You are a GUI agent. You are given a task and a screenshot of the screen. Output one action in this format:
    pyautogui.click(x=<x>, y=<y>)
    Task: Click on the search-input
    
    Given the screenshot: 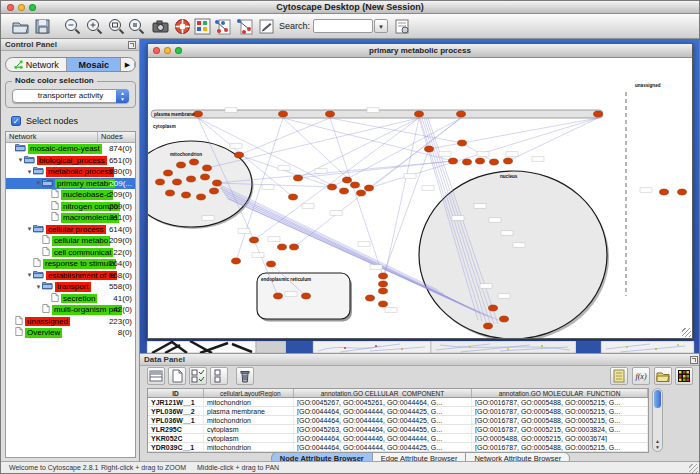 What is the action you would take?
    pyautogui.click(x=343, y=26)
    